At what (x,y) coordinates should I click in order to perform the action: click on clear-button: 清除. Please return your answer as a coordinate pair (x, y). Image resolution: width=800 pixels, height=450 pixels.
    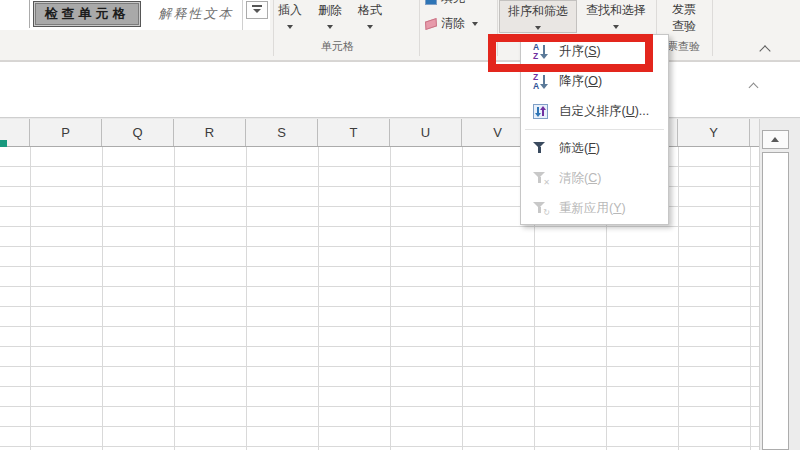
    Looking at the image, I should click on (452, 24).